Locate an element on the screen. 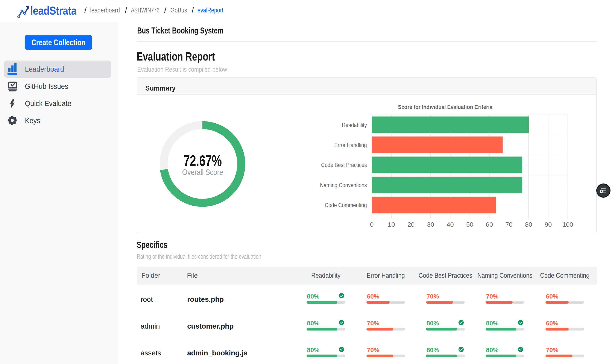 The width and height of the screenshot is (612, 364). svg-text:Score for Individual Evaluatio: Score for Individual Evaluation Criteria is located at coordinates (445, 107).